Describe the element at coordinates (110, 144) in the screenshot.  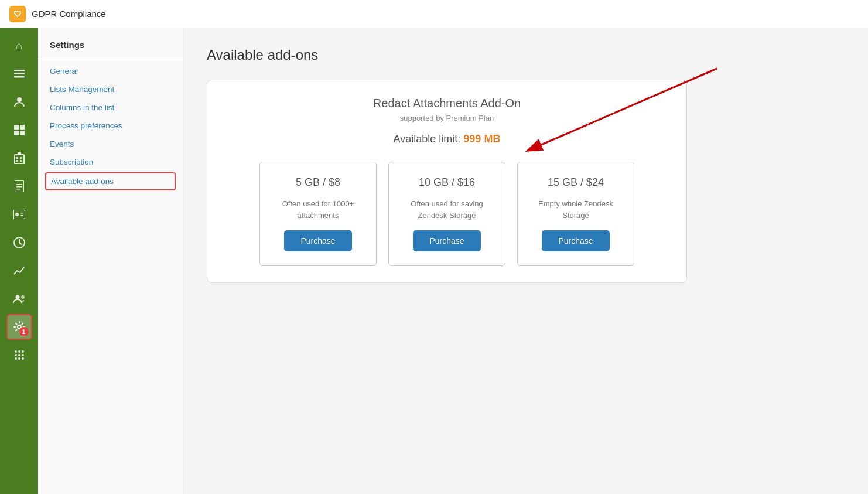
I see `nav-events: Events` at that location.